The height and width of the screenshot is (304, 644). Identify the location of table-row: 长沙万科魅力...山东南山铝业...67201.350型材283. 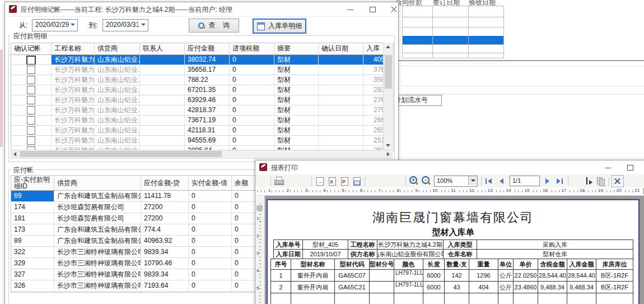
(202, 90).